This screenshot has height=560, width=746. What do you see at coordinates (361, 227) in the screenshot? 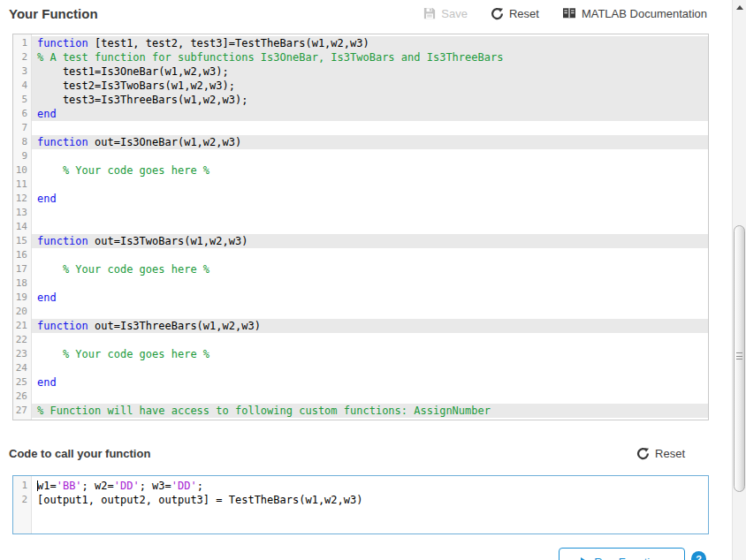
I see `code-line: 14` at bounding box center [361, 227].